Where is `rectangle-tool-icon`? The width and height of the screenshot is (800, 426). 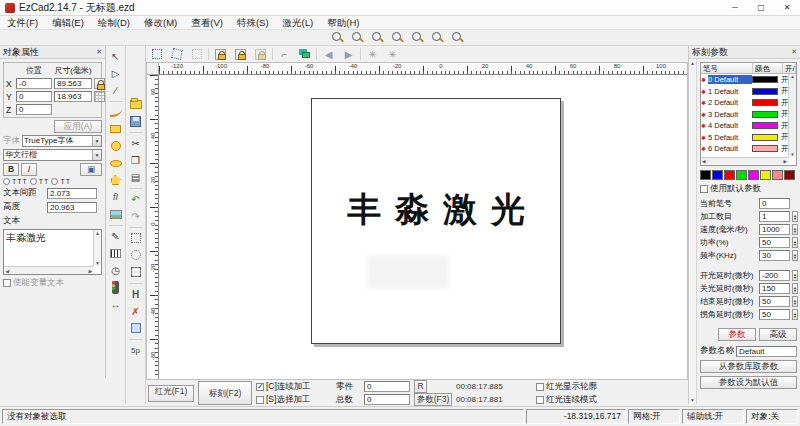
rectangle-tool-icon is located at coordinates (116, 129).